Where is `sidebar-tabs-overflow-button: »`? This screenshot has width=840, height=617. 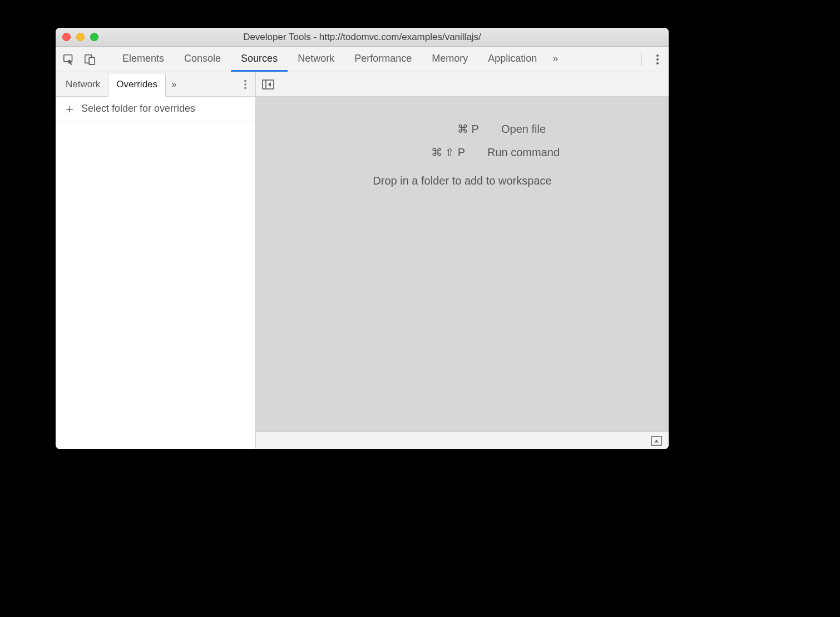
sidebar-tabs-overflow-button: » is located at coordinates (174, 84).